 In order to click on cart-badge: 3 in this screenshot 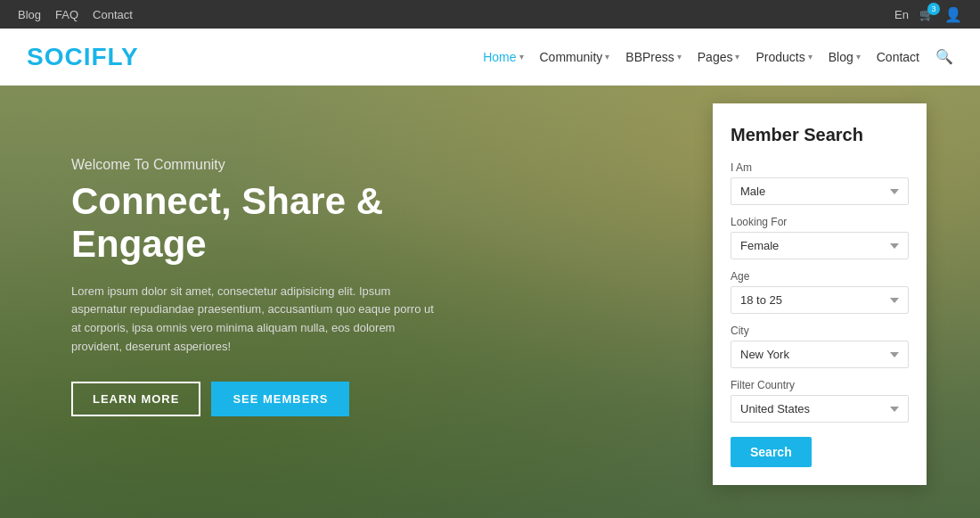, I will do `click(934, 9)`.